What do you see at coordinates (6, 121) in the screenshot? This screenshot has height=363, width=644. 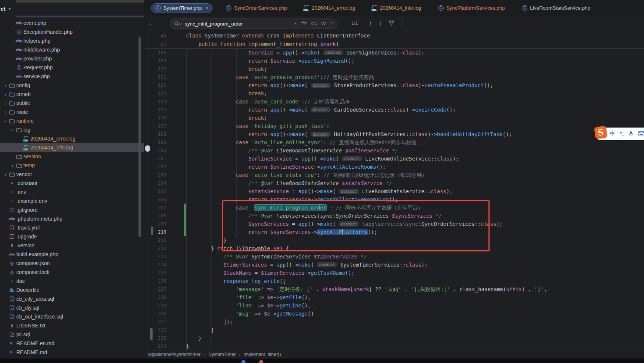 I see `chevron-expanded-icon: ›` at bounding box center [6, 121].